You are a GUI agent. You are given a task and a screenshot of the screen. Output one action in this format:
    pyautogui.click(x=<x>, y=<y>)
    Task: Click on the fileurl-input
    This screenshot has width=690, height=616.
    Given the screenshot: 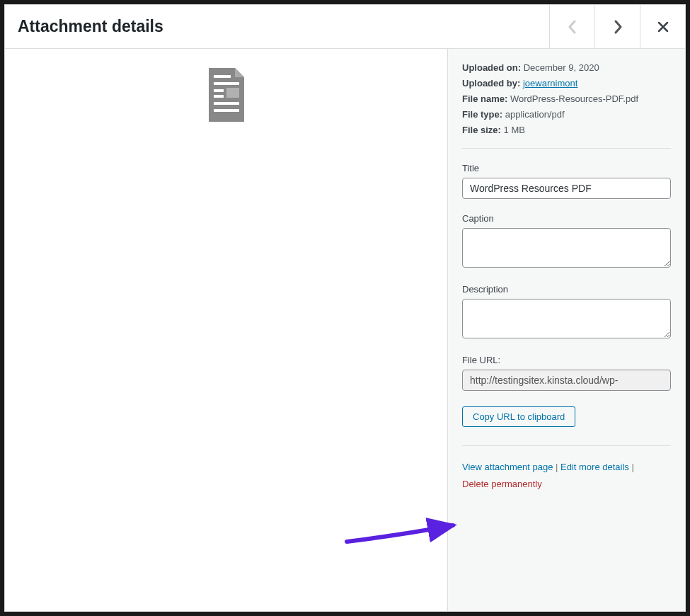 What is the action you would take?
    pyautogui.click(x=566, y=380)
    